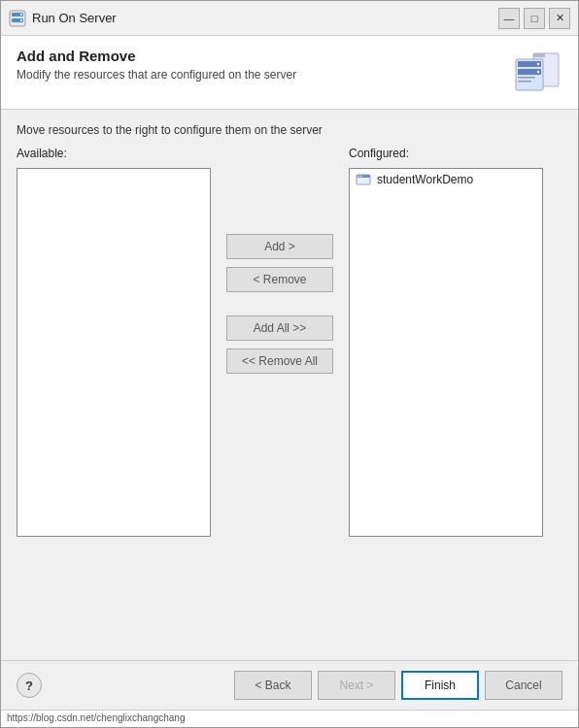  Describe the element at coordinates (17, 18) in the screenshot. I see `window-icon` at that location.